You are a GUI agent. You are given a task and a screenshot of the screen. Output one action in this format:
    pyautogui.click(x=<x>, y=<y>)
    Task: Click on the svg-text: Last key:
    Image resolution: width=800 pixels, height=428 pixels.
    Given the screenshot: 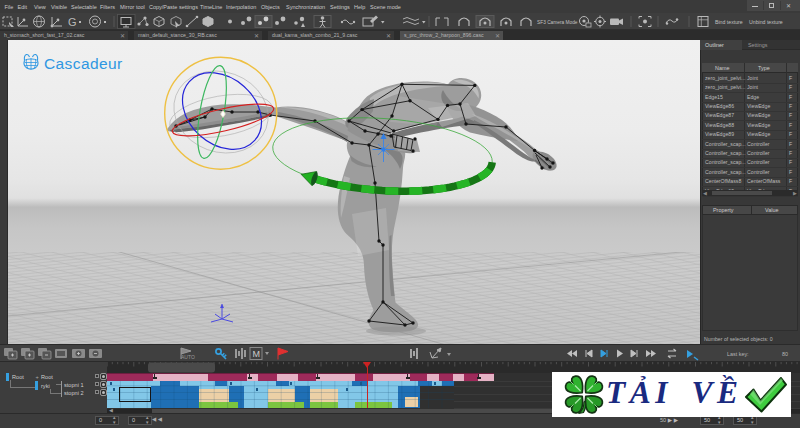 What is the action you would take?
    pyautogui.click(x=738, y=354)
    